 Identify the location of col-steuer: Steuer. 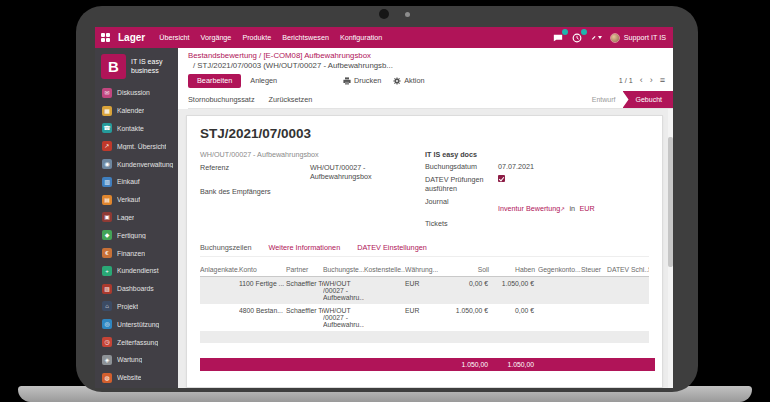
(594, 270).